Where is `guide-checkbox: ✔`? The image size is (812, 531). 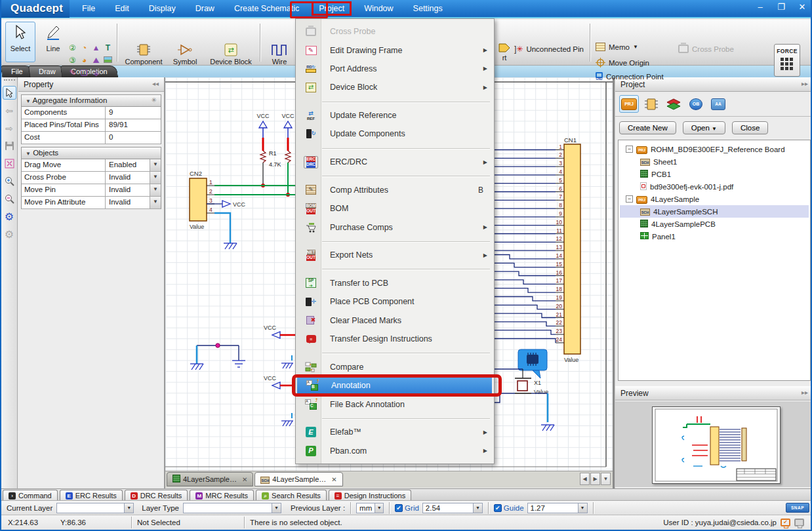
guide-checkbox: ✔ is located at coordinates (498, 508).